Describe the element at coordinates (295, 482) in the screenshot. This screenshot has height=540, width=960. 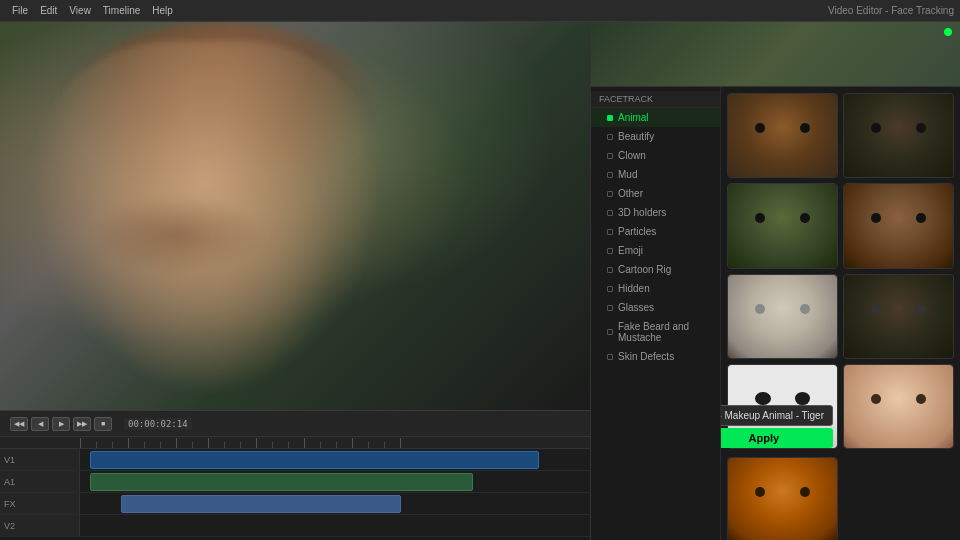
I see `track-row-a1: A1` at that location.